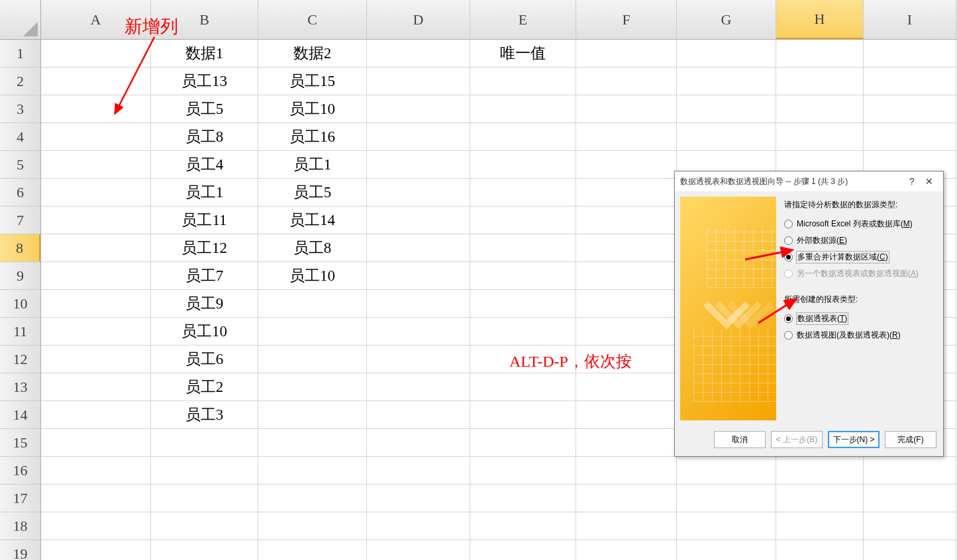 Image resolution: width=957 pixels, height=560 pixels. Describe the element at coordinates (929, 181) in the screenshot. I see `close-icon: ✕` at that location.